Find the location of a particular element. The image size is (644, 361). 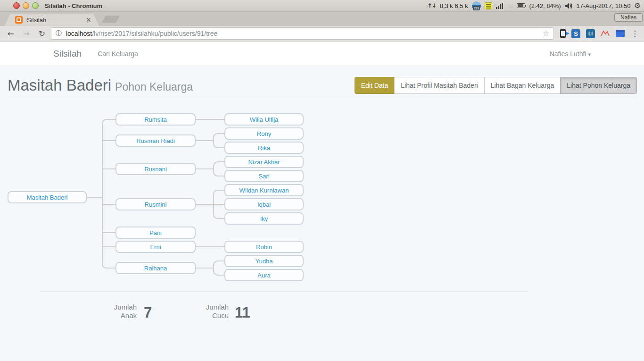

stat-label-cucu: Jumlah Cucu is located at coordinates (205, 311).